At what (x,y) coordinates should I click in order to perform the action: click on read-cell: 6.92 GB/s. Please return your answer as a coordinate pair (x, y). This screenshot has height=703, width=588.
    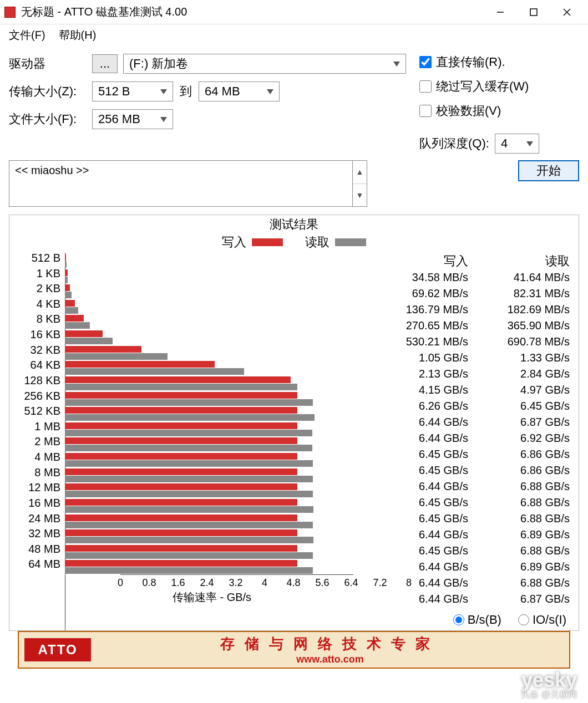
    Looking at the image, I should click on (523, 438).